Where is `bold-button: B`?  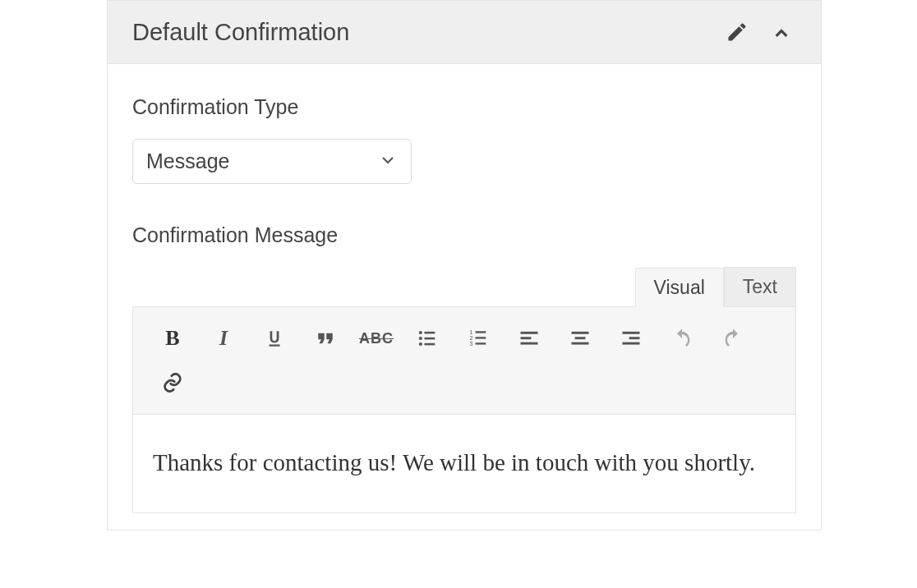 bold-button: B is located at coordinates (173, 338).